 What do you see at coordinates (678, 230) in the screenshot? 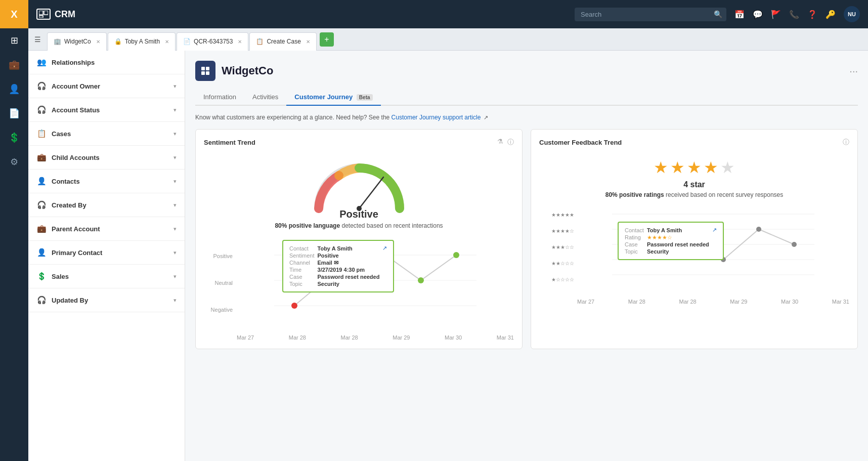
I see `fb-tooltip-contact-value: Toby A Smith` at bounding box center [678, 230].